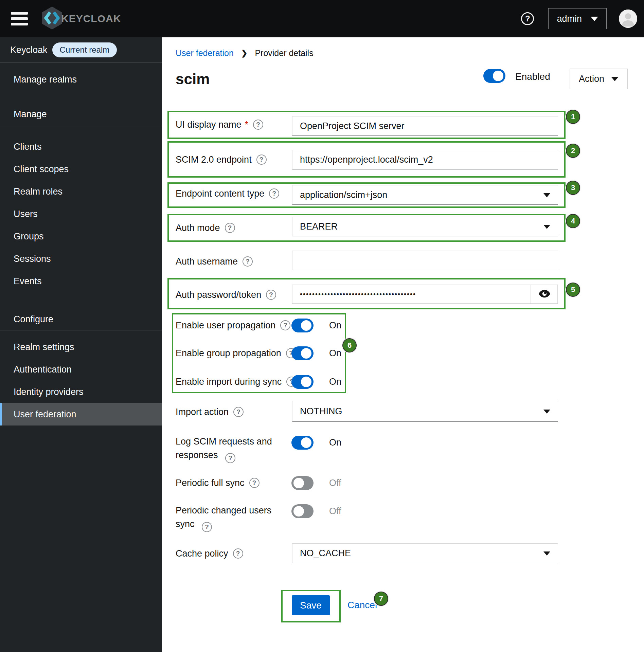 The height and width of the screenshot is (652, 644). Describe the element at coordinates (81, 378) in the screenshot. I see `configure-nav-list: Realm settings Authentication Identity p…` at that location.